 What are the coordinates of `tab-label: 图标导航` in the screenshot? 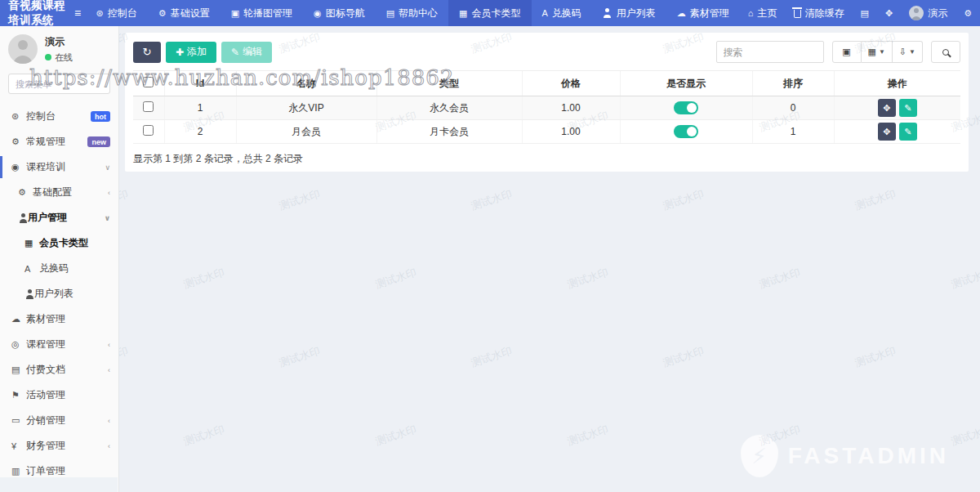 It's located at (345, 13).